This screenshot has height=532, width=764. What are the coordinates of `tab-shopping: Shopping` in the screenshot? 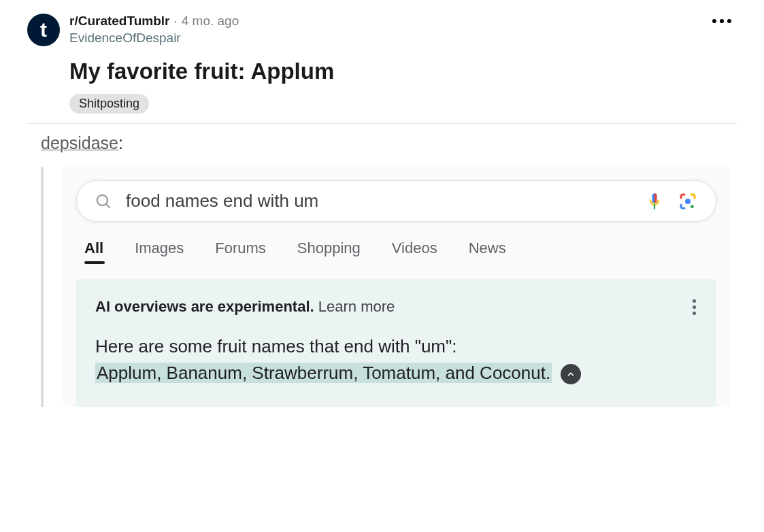 It's located at (329, 248).